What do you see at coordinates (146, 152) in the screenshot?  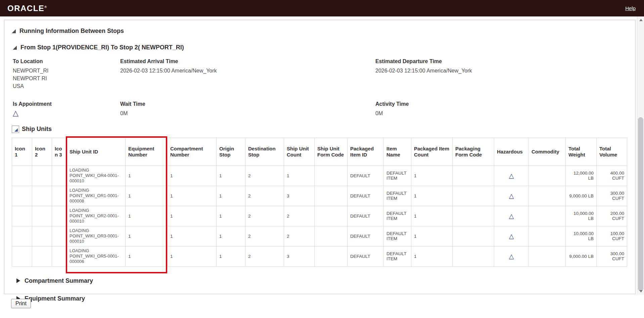 I see `col-header-equipment-number: Equipment Number` at bounding box center [146, 152].